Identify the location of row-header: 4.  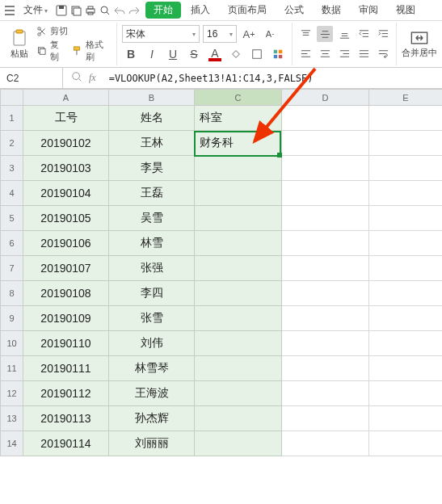
(12, 194).